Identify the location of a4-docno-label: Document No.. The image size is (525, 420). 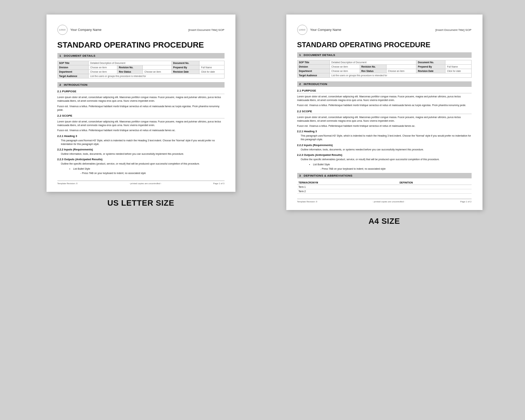
(431, 62).